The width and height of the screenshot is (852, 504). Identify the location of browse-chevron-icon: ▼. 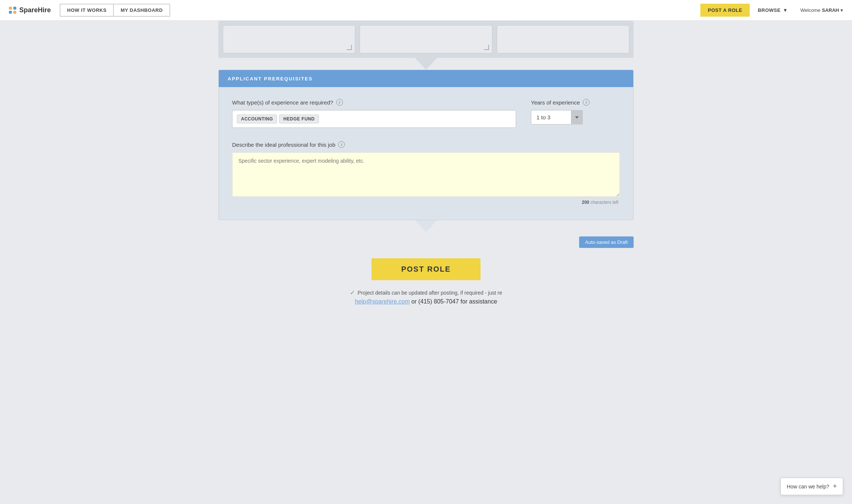
(785, 10).